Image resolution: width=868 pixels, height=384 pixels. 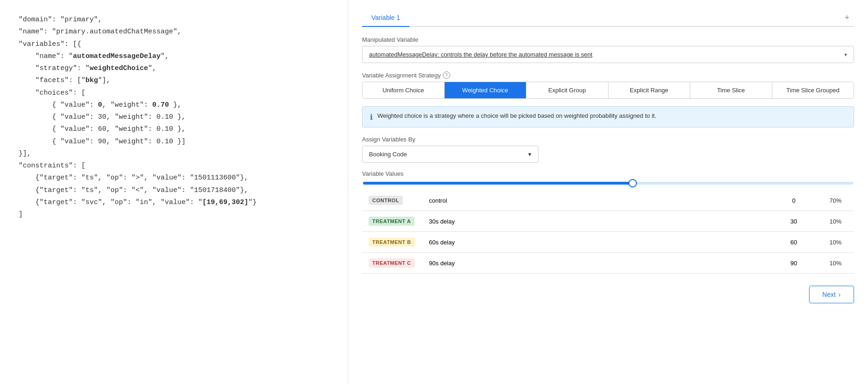 What do you see at coordinates (530, 154) in the screenshot?
I see `chevron-down-icon-2: ▾` at bounding box center [530, 154].